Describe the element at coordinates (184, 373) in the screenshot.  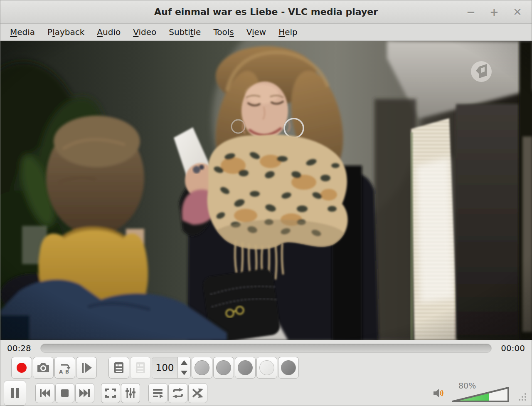
I see `arrow-down-icon` at that location.